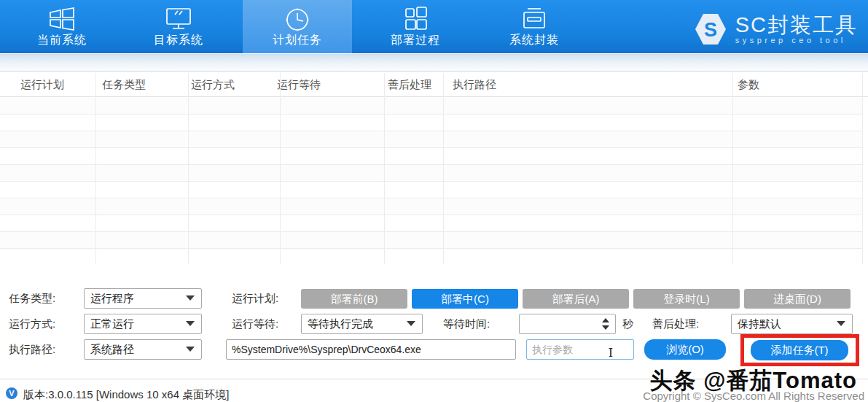  What do you see at coordinates (371, 349) in the screenshot?
I see `exec-path-input: %SystemDrive%\Sysprep\DrvCeox64.exe` at bounding box center [371, 349].